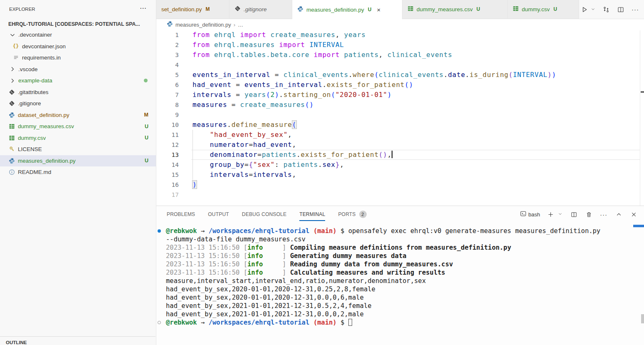  I want to click on panel-tab-debug-console: DEBUG CONSOLE, so click(264, 214).